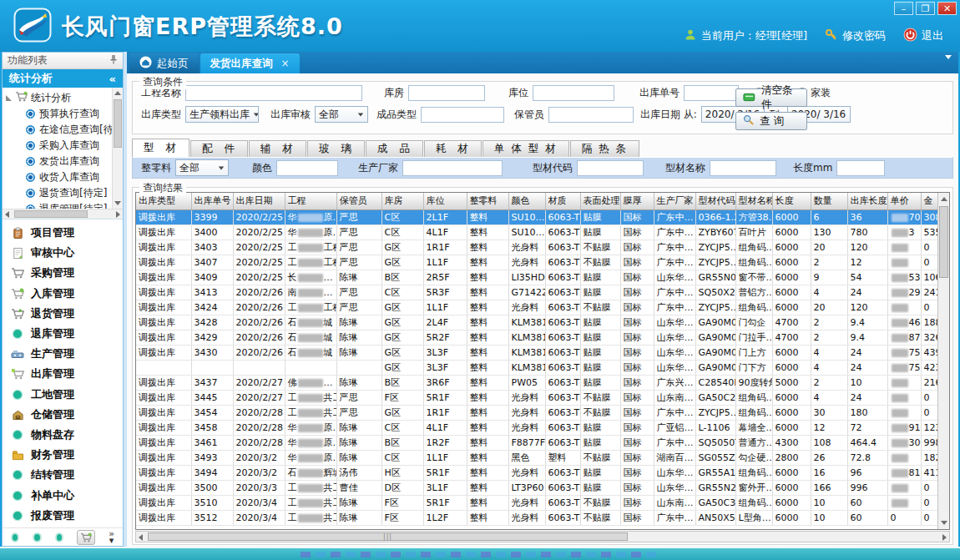 This screenshot has height=560, width=960. Describe the element at coordinates (771, 98) in the screenshot. I see `clear-conditions-button: 清空条件` at that location.